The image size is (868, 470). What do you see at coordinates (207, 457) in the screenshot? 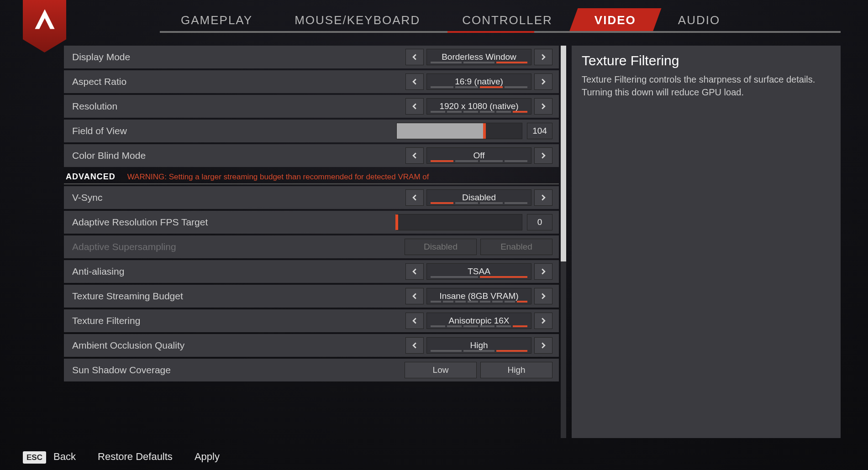
I see `apply-button: Apply` at bounding box center [207, 457].